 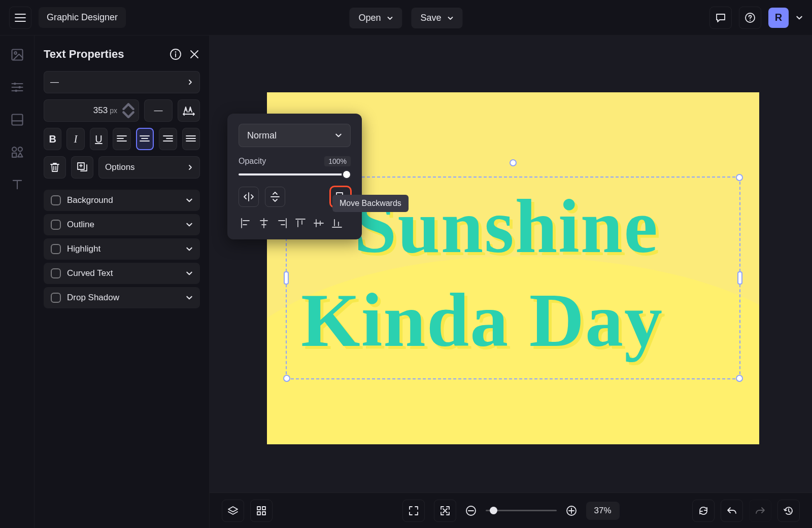 What do you see at coordinates (20, 18) in the screenshot?
I see `menu-button` at bounding box center [20, 18].